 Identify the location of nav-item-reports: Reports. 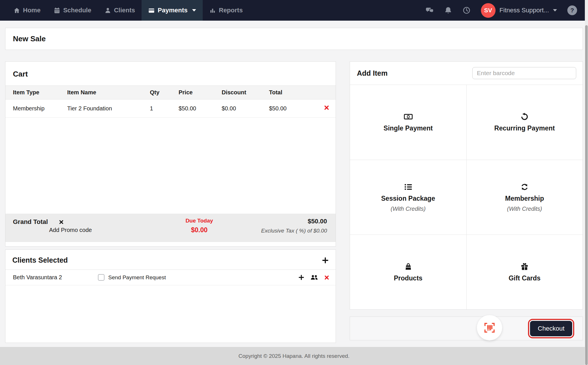
(226, 10).